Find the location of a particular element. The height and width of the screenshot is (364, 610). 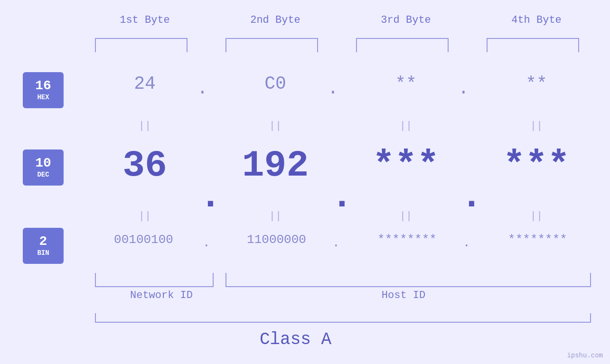

bin-badge: 2 BIN is located at coordinates (43, 246).